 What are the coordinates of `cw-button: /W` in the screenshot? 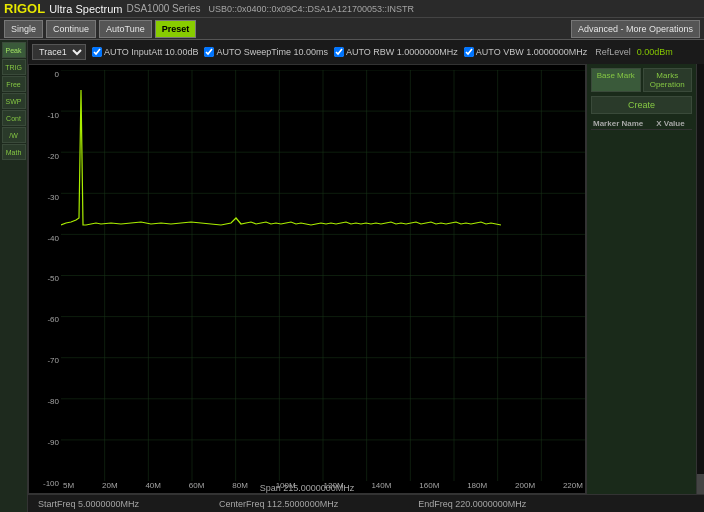 It's located at (14, 135).